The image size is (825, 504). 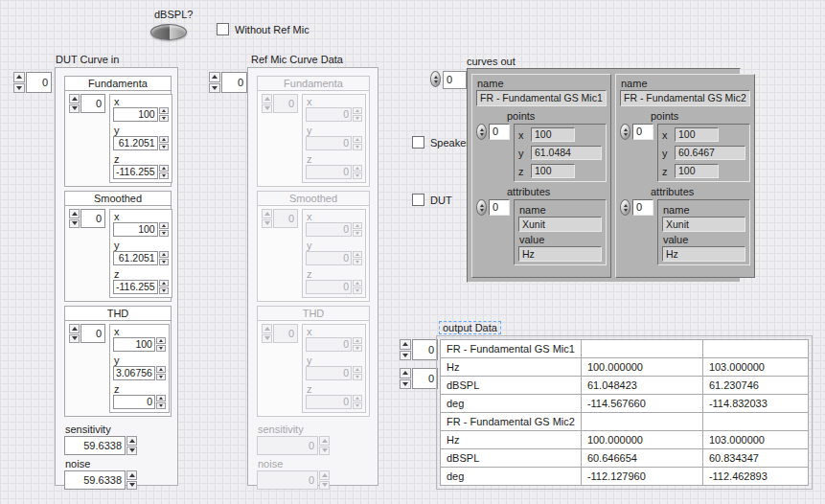 I want to click on table-cell: -112.462893, so click(x=755, y=477).